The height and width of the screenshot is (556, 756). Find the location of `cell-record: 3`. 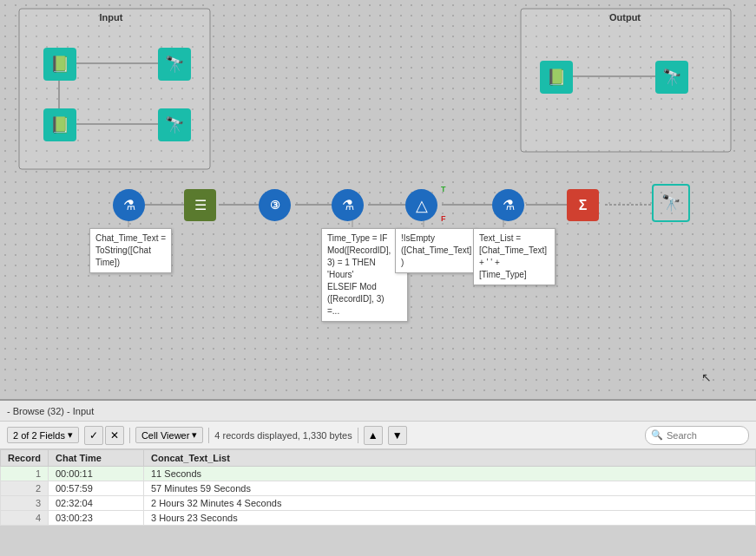

cell-record: 3 is located at coordinates (24, 503).